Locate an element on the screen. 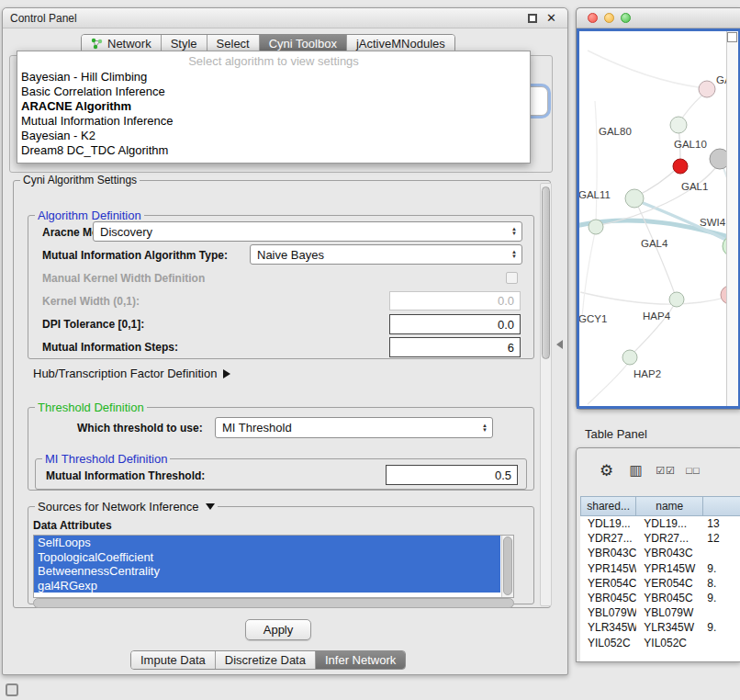 Image resolution: width=740 pixels, height=700 pixels. attributes-horizontal-scrollbar is located at coordinates (274, 603).